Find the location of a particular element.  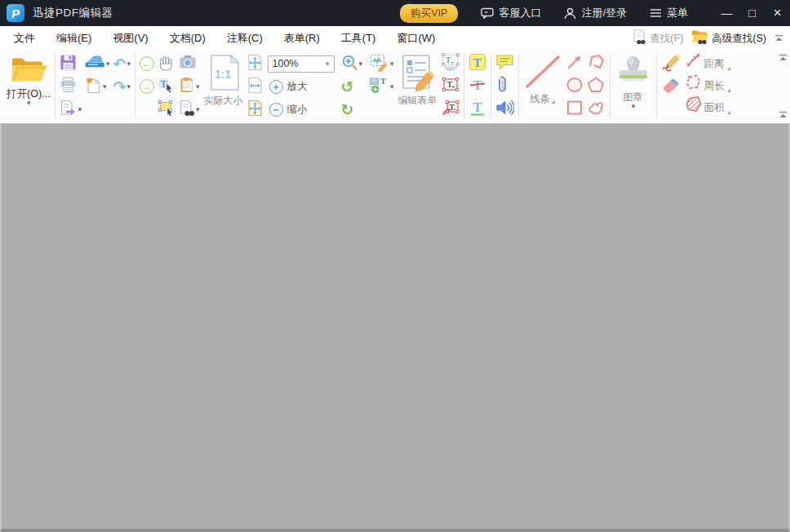

attach-file-button is located at coordinates (504, 86).